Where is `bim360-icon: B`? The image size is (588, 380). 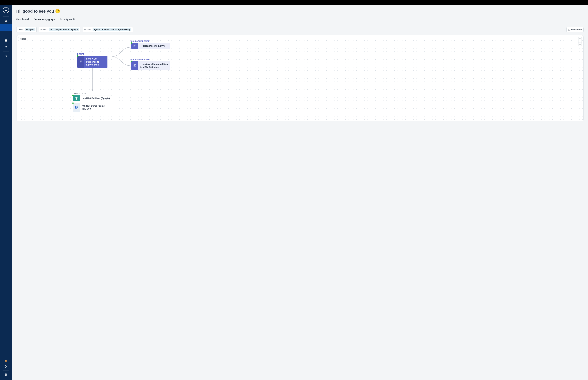
bim360-icon: B is located at coordinates (76, 108).